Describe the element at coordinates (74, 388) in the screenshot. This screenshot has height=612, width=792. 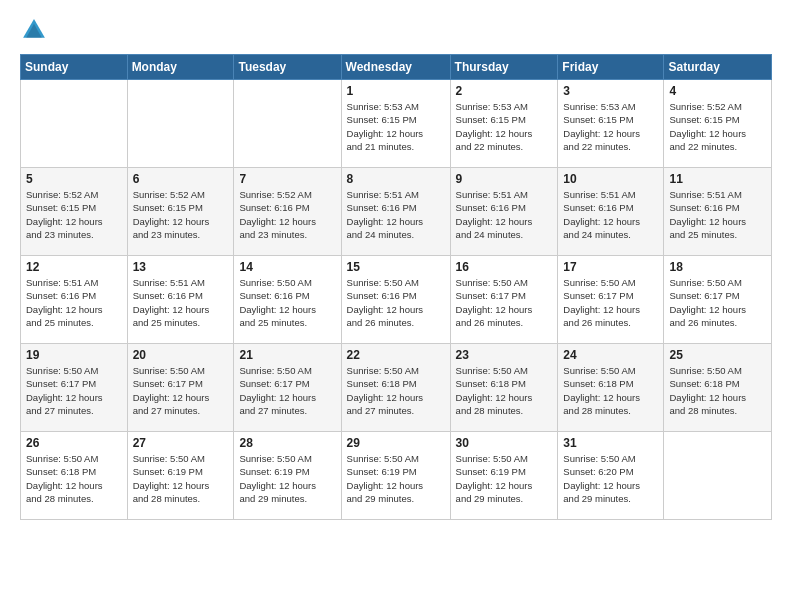
I see `day-cell: 19Sunrise: 5:50 AMSunset: 6:17 PMDayligh…` at that location.